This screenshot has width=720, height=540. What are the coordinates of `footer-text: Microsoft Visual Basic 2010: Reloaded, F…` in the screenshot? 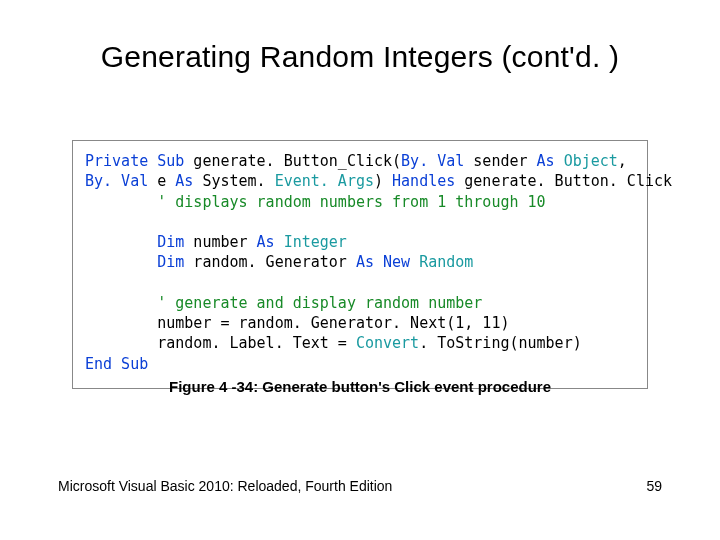 It's located at (225, 486).